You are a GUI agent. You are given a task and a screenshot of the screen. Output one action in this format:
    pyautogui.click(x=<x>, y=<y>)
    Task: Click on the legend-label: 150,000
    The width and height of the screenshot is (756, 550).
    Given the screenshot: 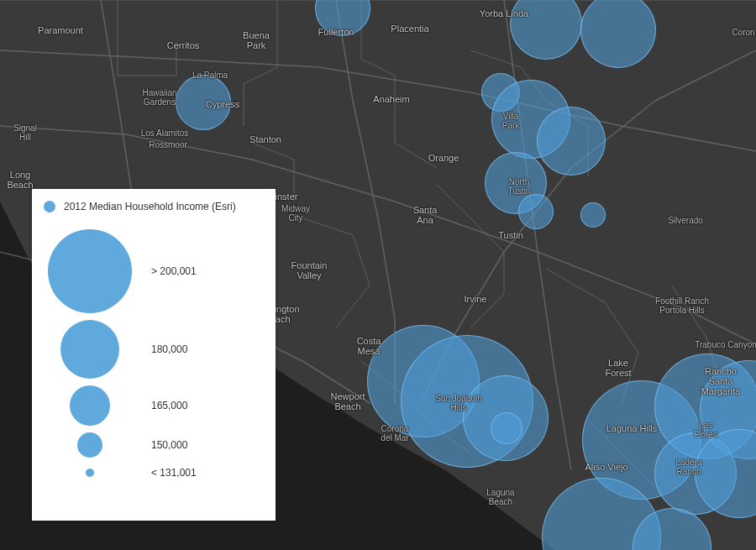 What is the action you would take?
    pyautogui.click(x=170, y=445)
    